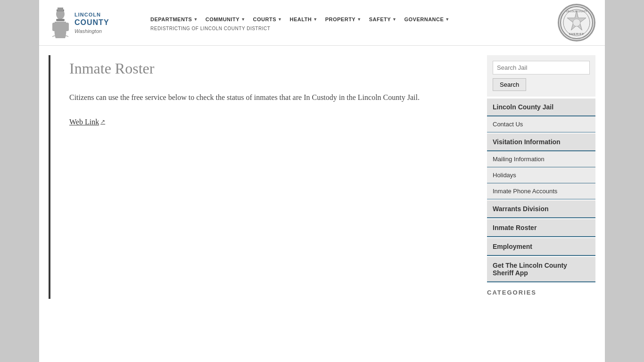 The height and width of the screenshot is (362, 644). What do you see at coordinates (343, 19) in the screenshot?
I see `nav-property: PROPERTY ▼` at bounding box center [343, 19].